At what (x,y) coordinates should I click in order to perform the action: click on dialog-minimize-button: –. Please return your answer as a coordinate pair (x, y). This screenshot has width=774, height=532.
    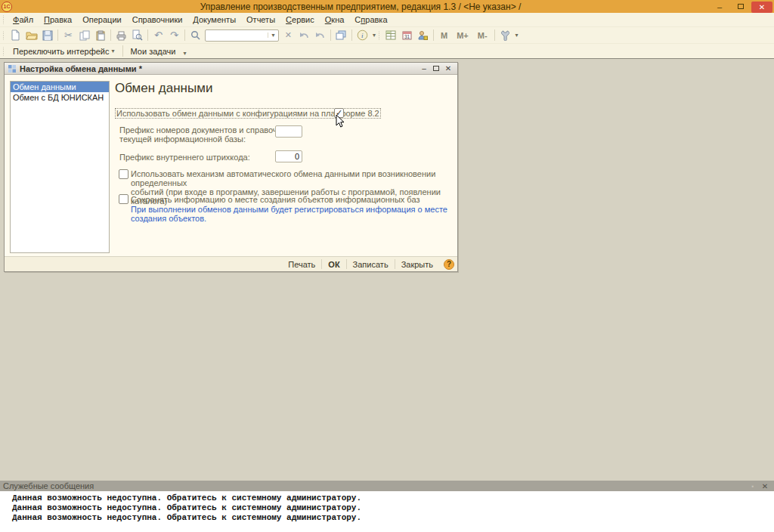
    Looking at the image, I should click on (424, 68).